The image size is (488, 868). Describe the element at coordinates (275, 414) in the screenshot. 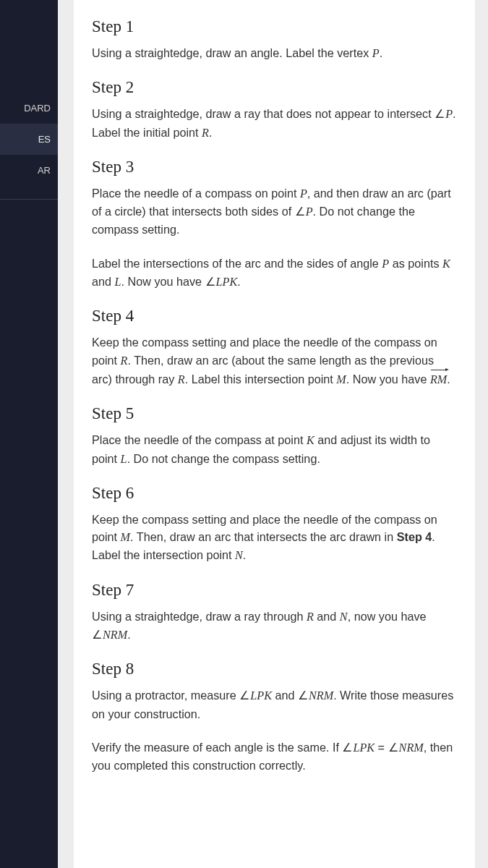

I see `step-title: Step 5` at that location.